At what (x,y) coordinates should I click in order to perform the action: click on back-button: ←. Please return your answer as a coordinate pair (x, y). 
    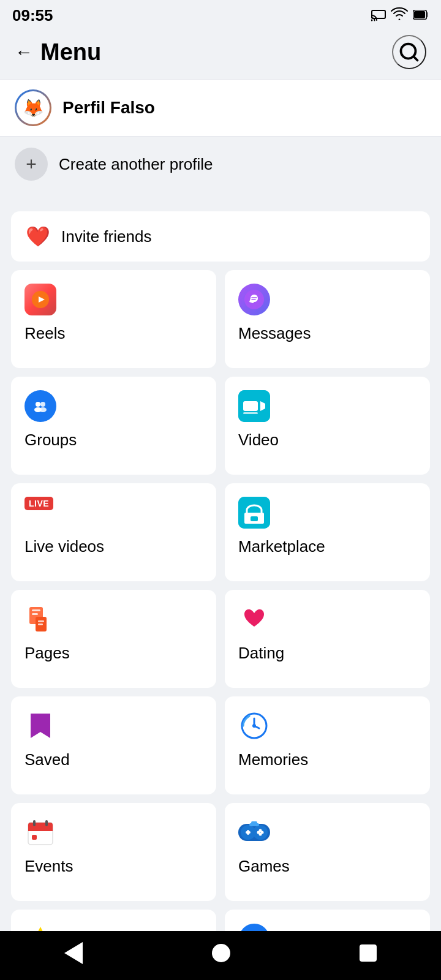
    Looking at the image, I should click on (24, 52).